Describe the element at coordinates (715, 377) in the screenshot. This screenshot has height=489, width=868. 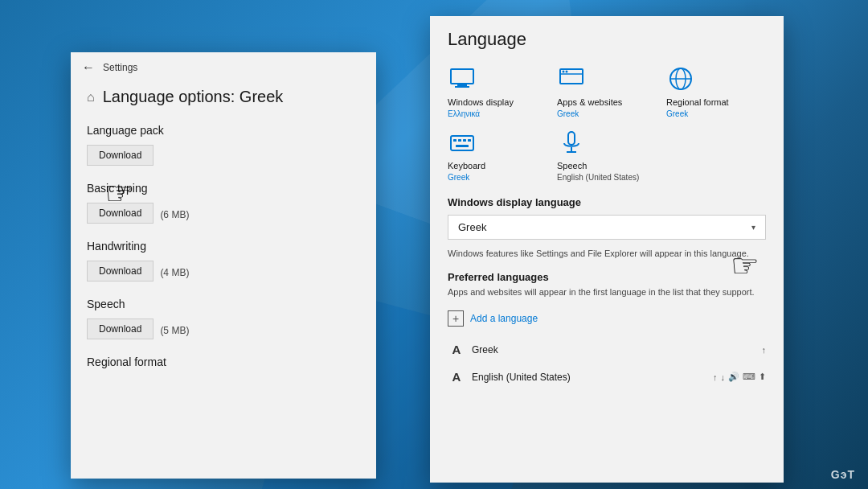
I see `english-up-icon: ↑` at that location.